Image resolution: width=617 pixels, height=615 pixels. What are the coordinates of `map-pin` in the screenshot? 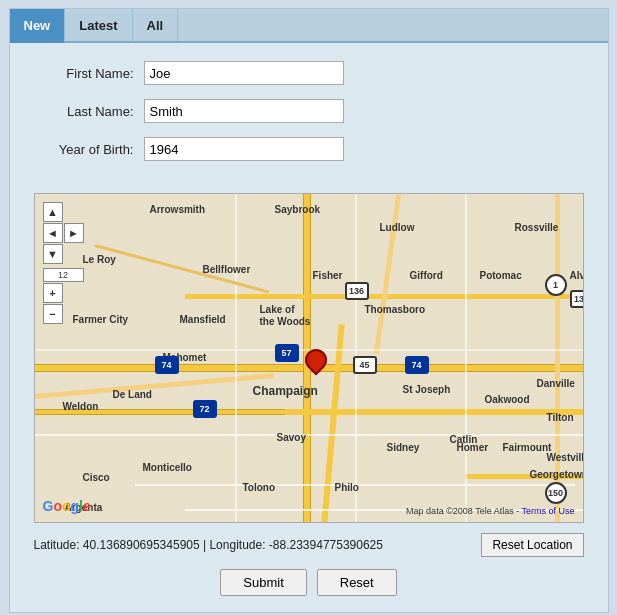 It's located at (316, 361).